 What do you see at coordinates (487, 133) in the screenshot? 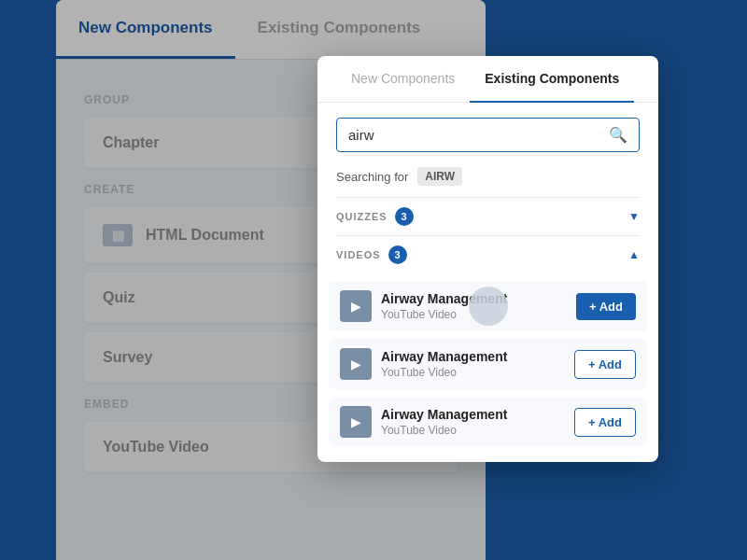
I see `search-area: 🔍` at bounding box center [487, 133].